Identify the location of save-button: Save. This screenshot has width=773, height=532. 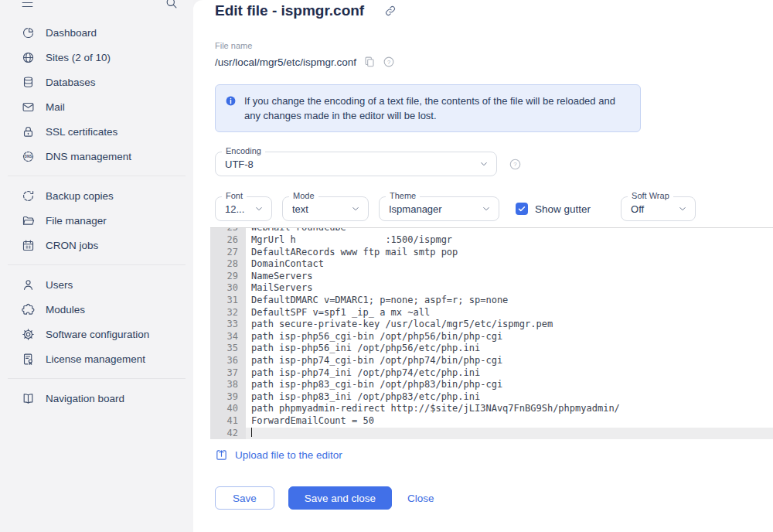
(244, 498).